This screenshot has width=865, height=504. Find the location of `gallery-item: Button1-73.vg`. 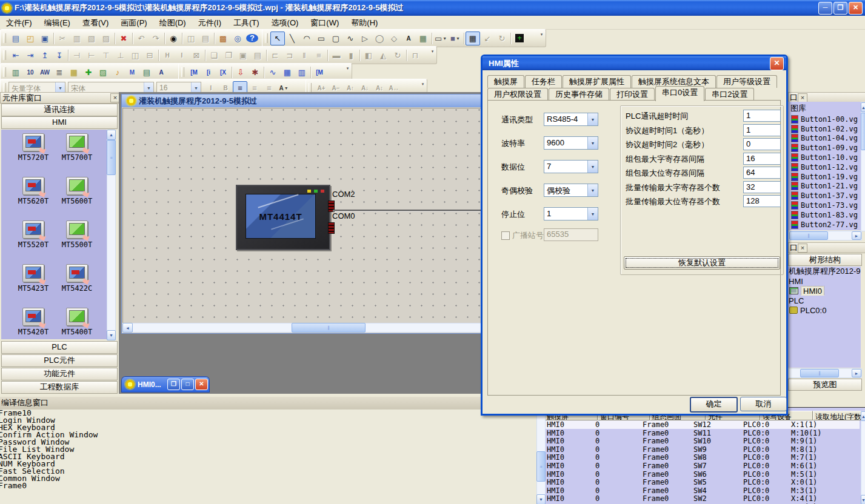

gallery-item: Button1-73.vg is located at coordinates (824, 205).